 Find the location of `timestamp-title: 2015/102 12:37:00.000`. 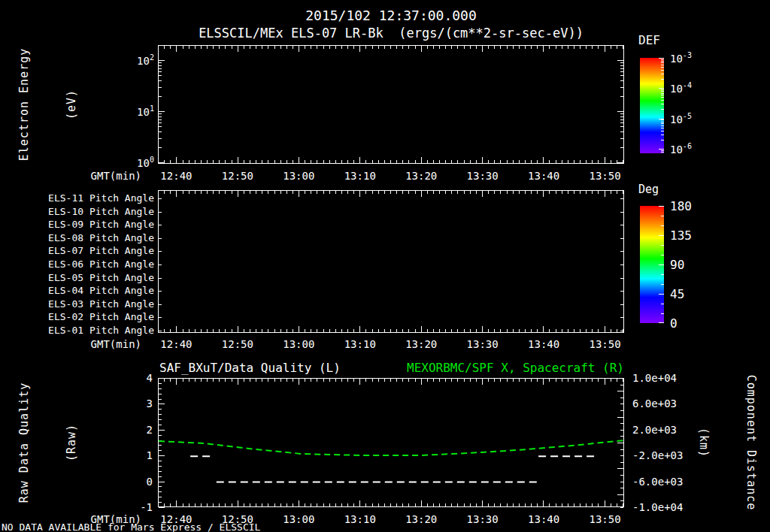

timestamp-title: 2015/102 12:37:00.000 is located at coordinates (391, 15).